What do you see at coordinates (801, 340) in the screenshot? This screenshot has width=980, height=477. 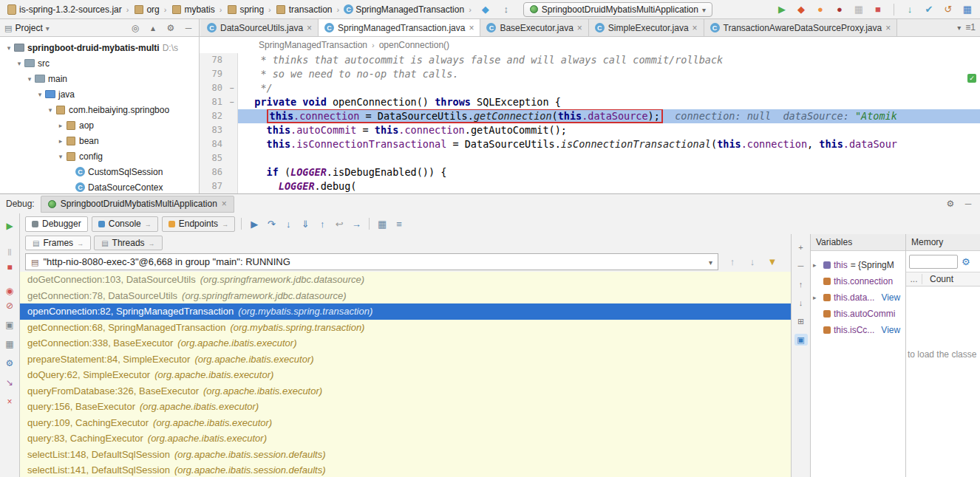 I see `show-watches-icon: ▣` at bounding box center [801, 340].